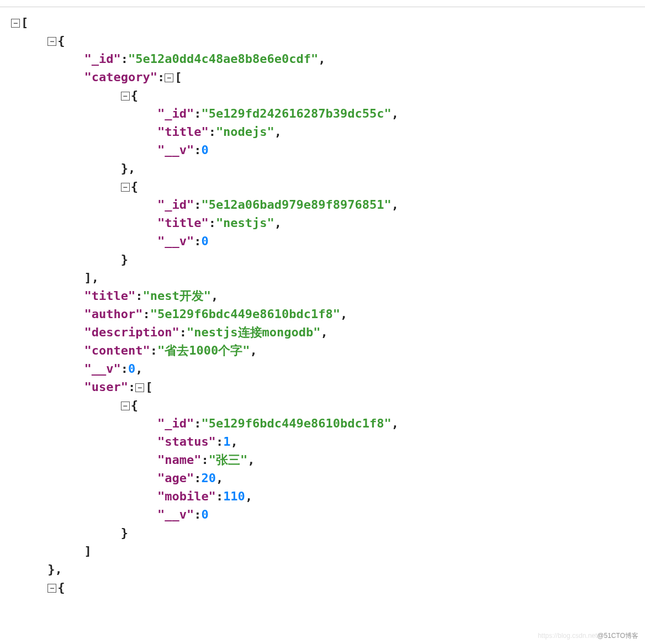 The width and height of the screenshot is (645, 644). Describe the element at coordinates (296, 204) in the screenshot. I see `json-string: "5e12a06bad979e89f8976851"` at that location.